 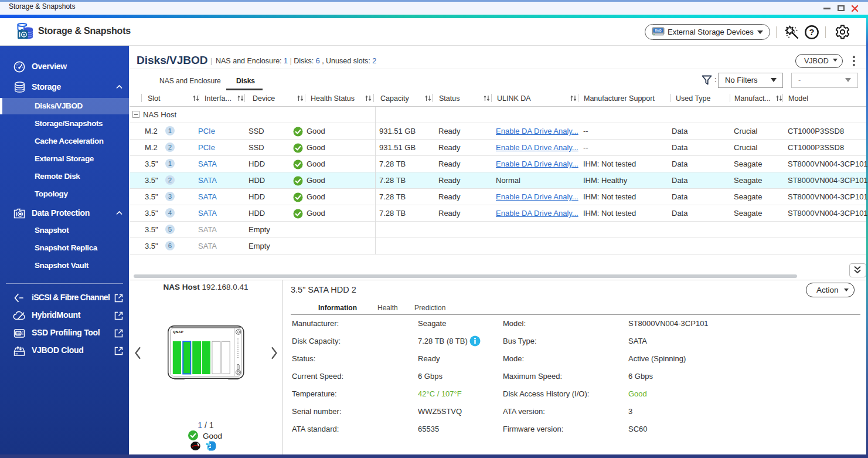 What do you see at coordinates (178, 332) in the screenshot?
I see `svg-text: QNAP` at bounding box center [178, 332].